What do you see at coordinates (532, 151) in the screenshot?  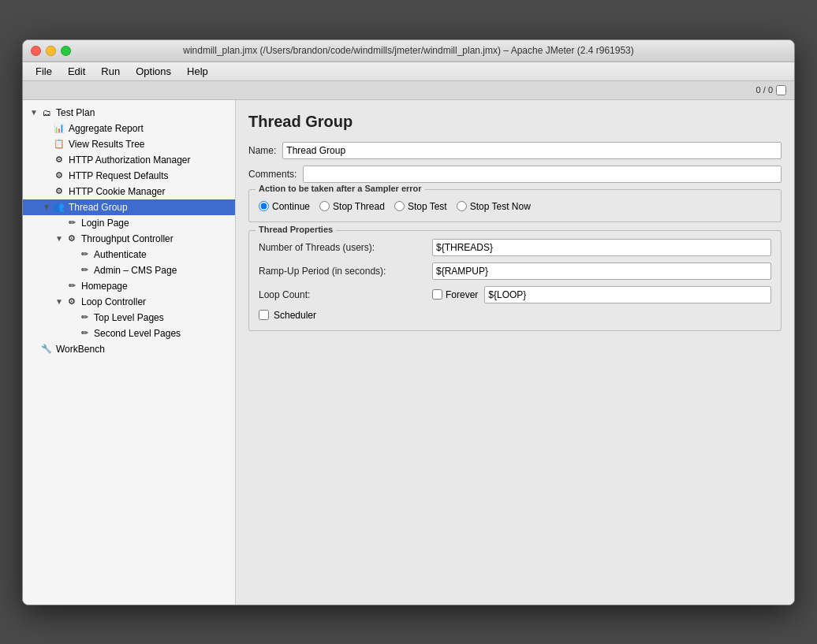 I see `name-input` at bounding box center [532, 151].